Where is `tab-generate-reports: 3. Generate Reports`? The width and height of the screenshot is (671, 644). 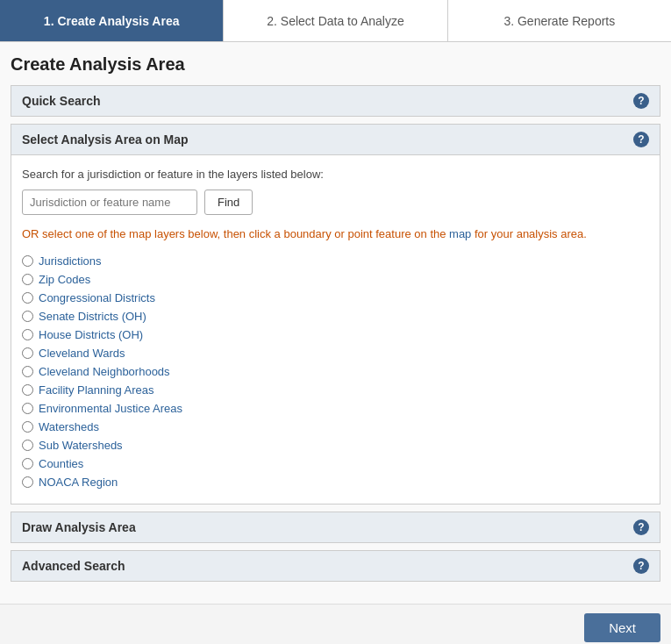 tab-generate-reports: 3. Generate Reports is located at coordinates (560, 21).